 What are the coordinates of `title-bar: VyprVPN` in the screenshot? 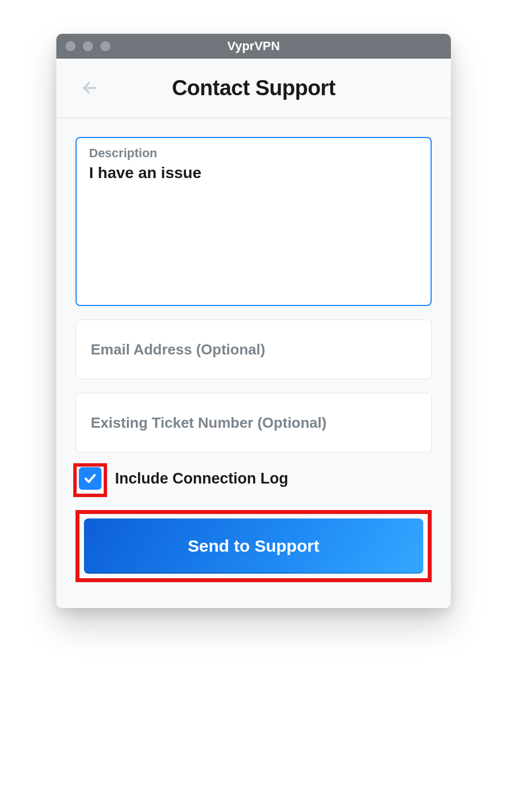 It's located at (254, 46).